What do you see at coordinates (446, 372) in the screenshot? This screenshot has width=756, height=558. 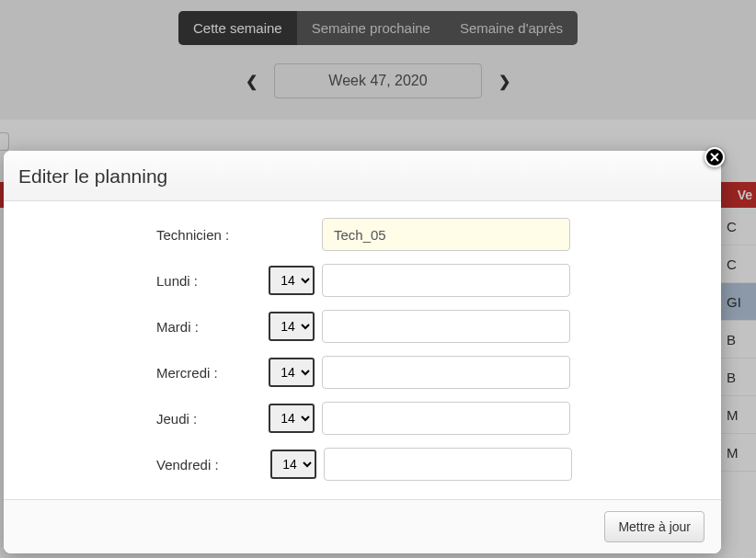 I see `day-text-mercredi` at bounding box center [446, 372].